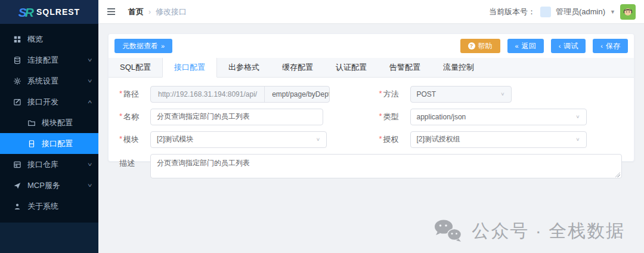 The image size is (644, 253). Describe the element at coordinates (17, 39) in the screenshot. I see `grid-icon` at that location.